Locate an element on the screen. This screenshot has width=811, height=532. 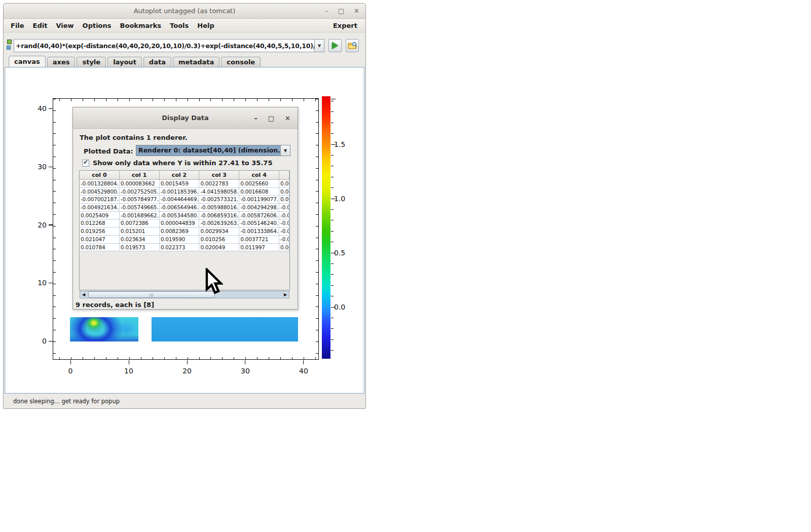
status-text: done sleeping... get ready for popup is located at coordinates (66, 401).